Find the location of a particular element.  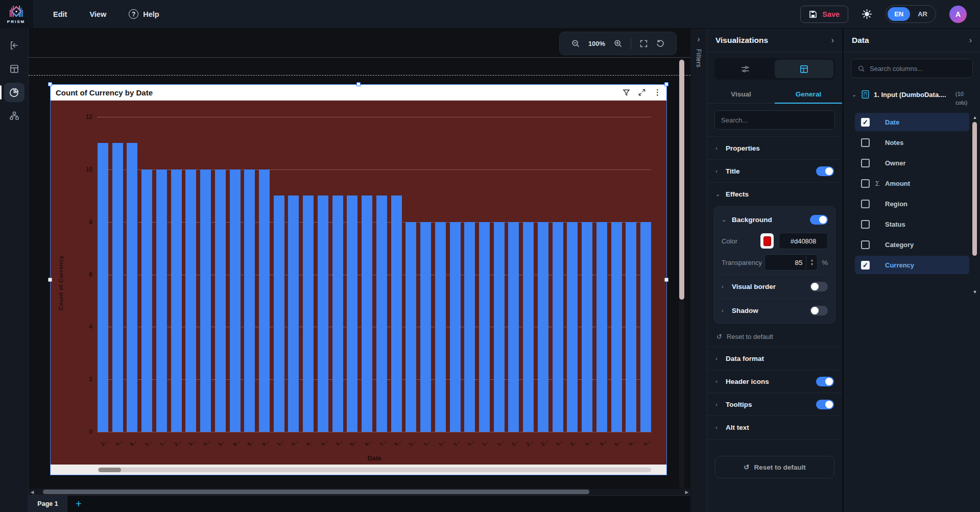

scroll-left-arrow-icon: ◀ is located at coordinates (32, 492).